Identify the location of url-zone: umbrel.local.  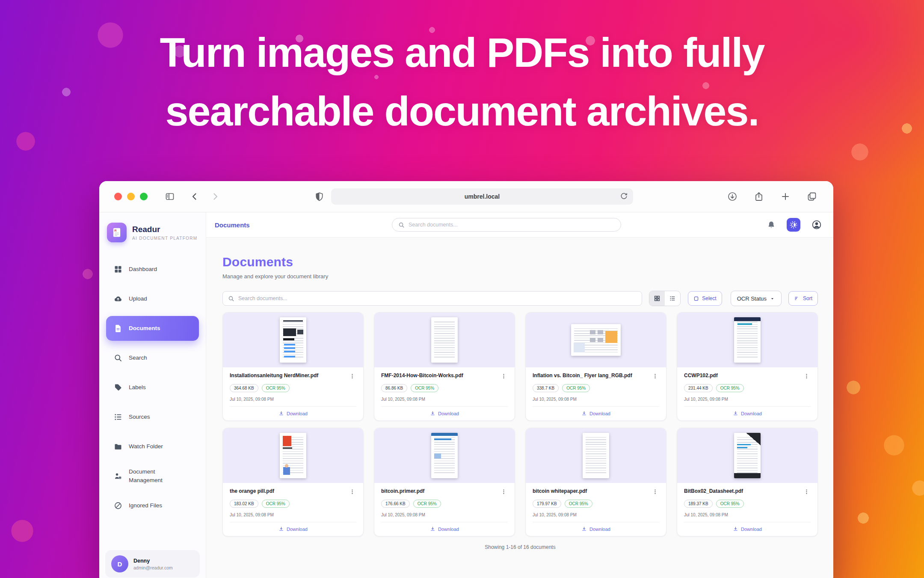
(474, 197).